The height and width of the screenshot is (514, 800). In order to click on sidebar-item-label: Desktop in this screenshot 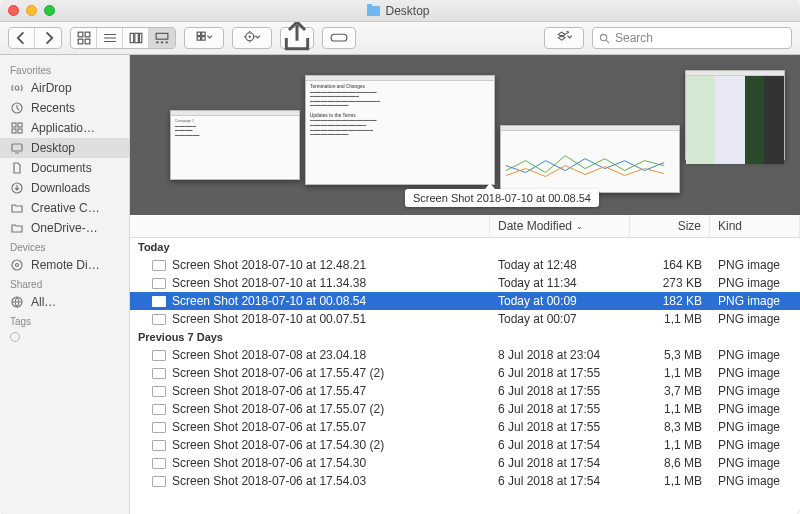, I will do `click(53, 148)`.